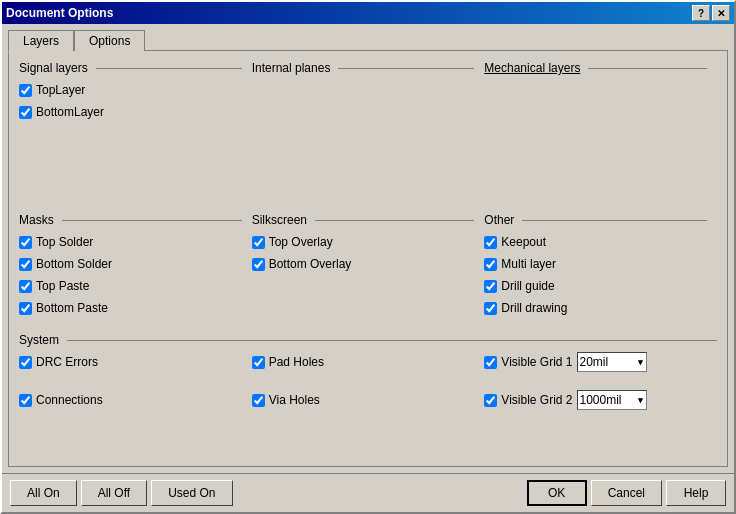  What do you see at coordinates (26, 264) in the screenshot?
I see `bottom-solder-checkbox` at bounding box center [26, 264].